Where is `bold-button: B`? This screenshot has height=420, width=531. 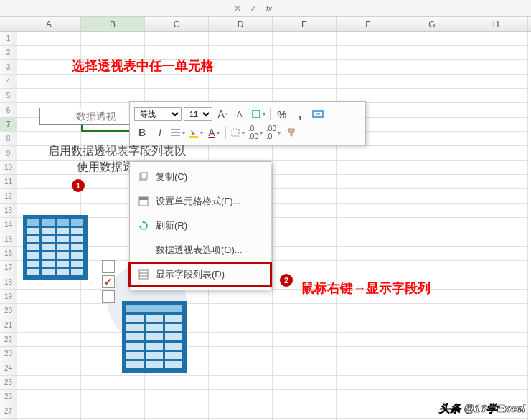
bold-button: B is located at coordinates (142, 133).